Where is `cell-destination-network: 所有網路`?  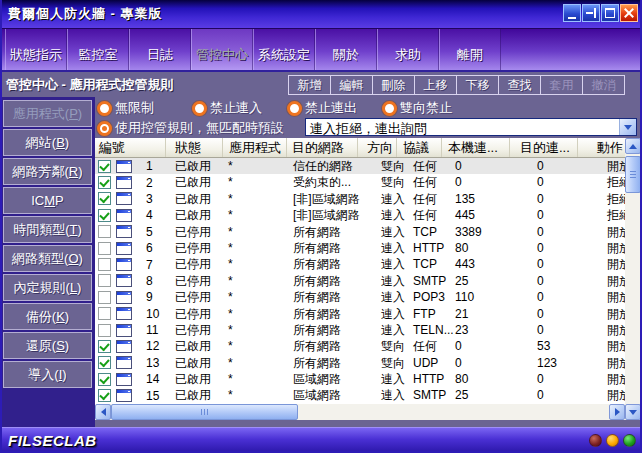
cell-destination-network: 所有網路 is located at coordinates (322, 281).